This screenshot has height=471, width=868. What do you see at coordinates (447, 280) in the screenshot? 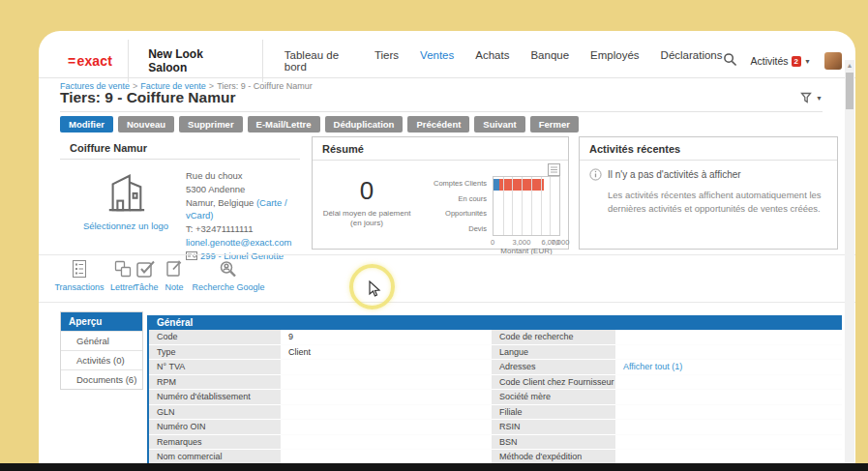
I see `quick-actions-row: TransactionsLettrerTâcheNoteRecherche Go…` at bounding box center [447, 280].